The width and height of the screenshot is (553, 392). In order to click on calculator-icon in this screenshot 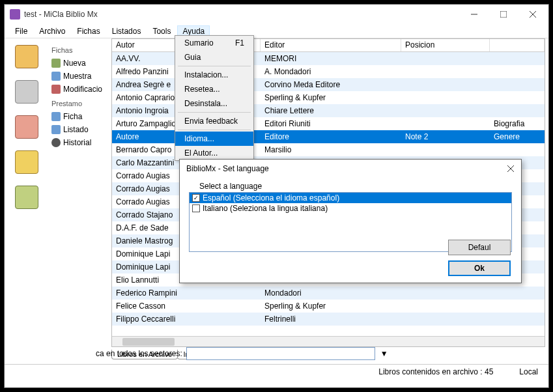, I will do `click(27, 92)`.